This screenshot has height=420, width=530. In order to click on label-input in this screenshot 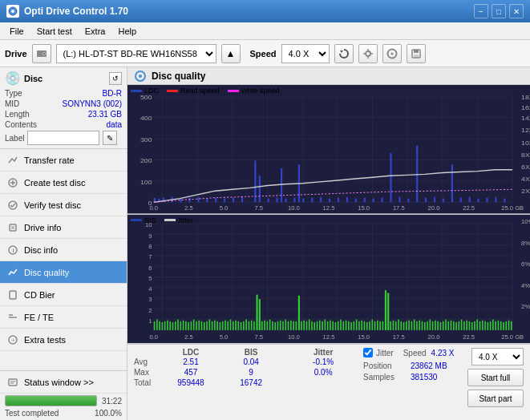, I will do `click(63, 138)`.